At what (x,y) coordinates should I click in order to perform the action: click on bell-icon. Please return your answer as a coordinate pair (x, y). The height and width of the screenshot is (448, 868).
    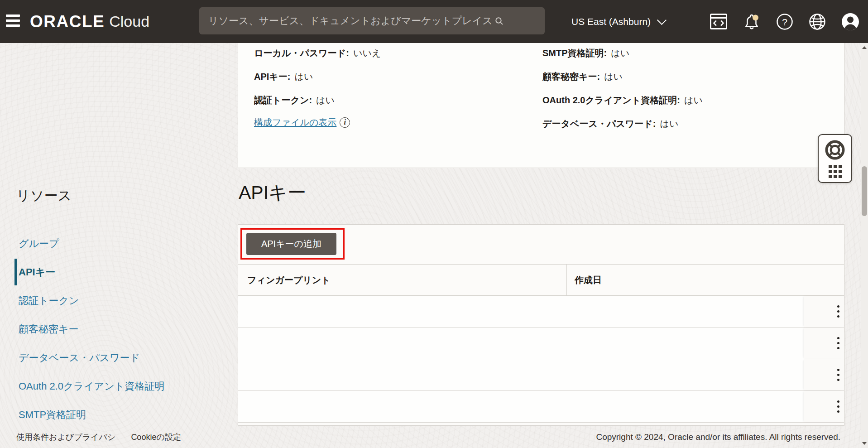
    Looking at the image, I should click on (752, 22).